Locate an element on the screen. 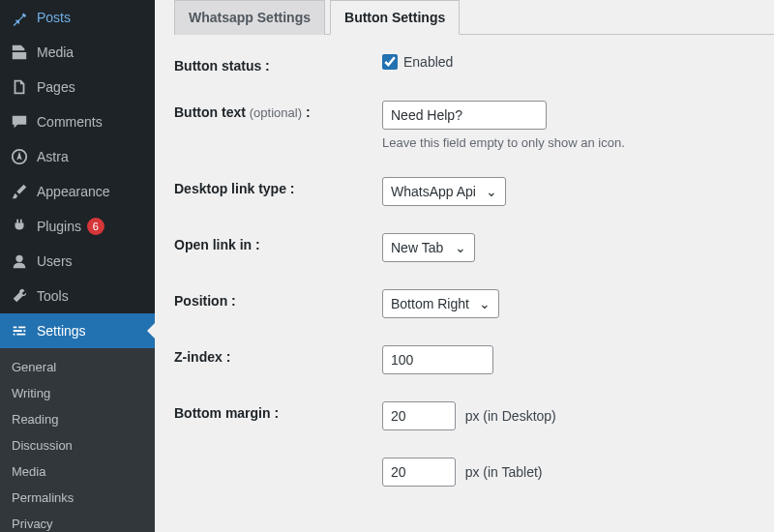 This screenshot has height=532, width=774. sidebar-label: Astra is located at coordinates (52, 157).